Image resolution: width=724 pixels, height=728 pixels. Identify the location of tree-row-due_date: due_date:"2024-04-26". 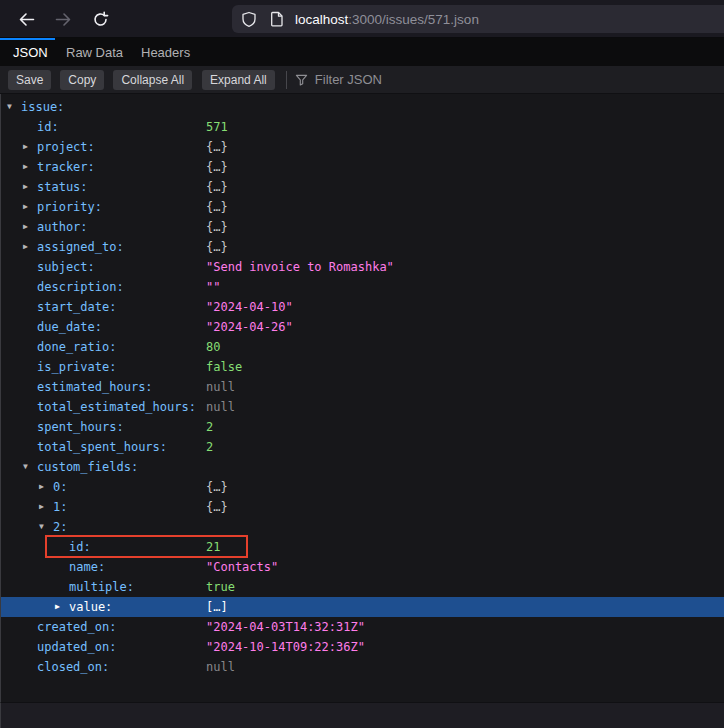
(362, 327).